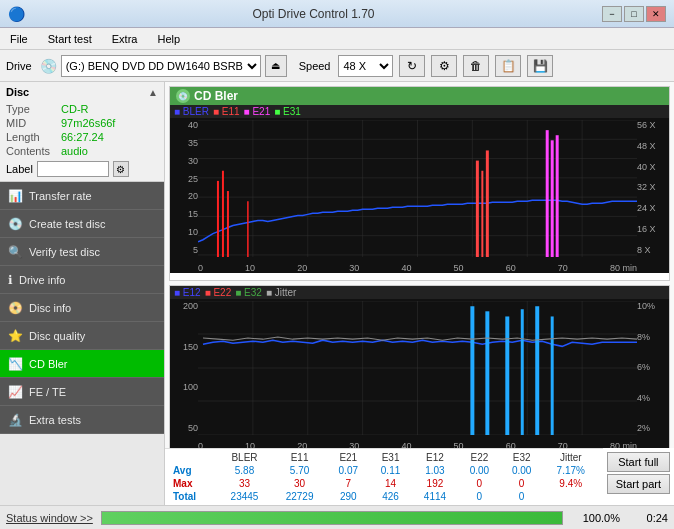  I want to click on erase-button: 🗑, so click(476, 66).